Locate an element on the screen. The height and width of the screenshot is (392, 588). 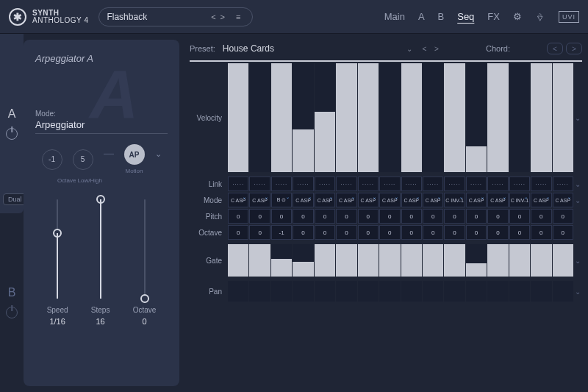
seq-preset-selector: House Cards is located at coordinates (248, 49).